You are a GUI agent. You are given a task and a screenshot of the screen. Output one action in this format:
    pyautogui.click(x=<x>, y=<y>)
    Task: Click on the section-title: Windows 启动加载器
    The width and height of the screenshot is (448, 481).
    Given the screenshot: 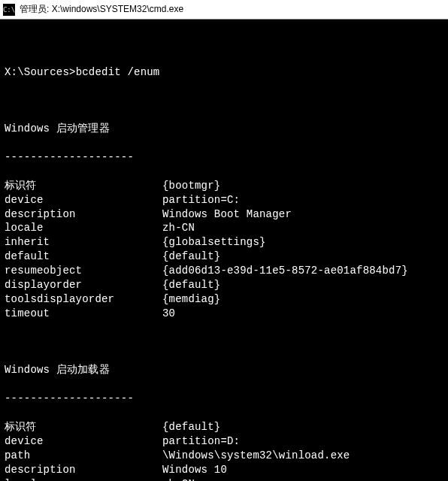 What is the action you would take?
    pyautogui.click(x=224, y=370)
    